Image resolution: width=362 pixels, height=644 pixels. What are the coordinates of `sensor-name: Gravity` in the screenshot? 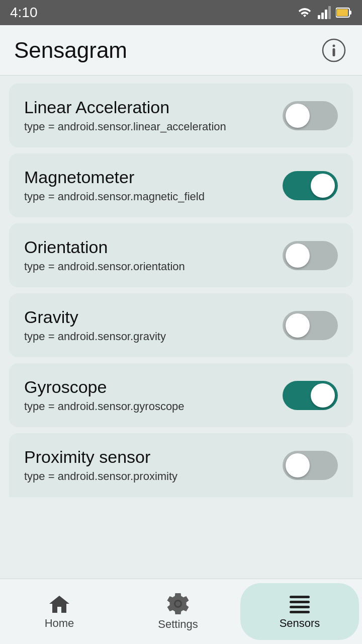 It's located at (95, 317).